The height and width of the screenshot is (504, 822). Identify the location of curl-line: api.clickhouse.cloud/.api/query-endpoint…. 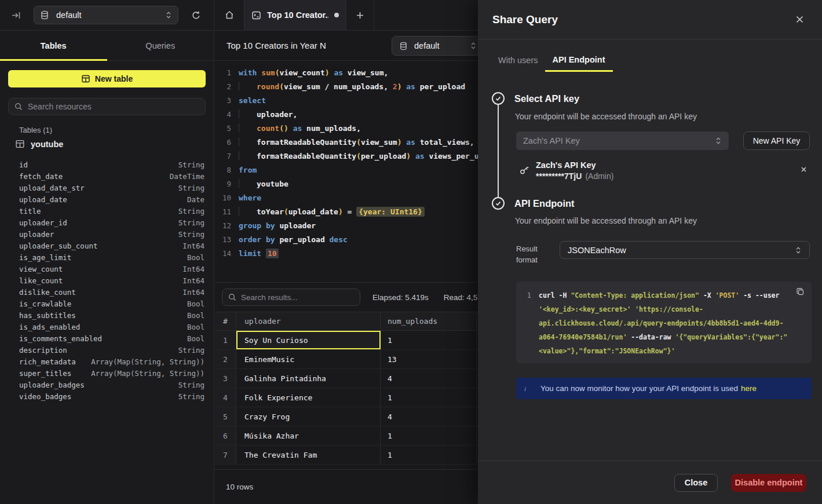
(663, 323).